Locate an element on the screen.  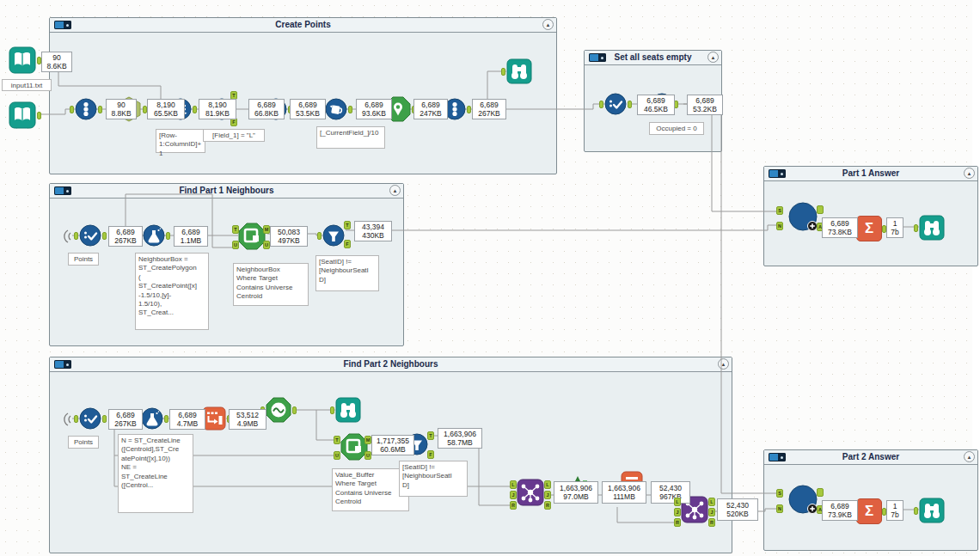
record-count-label: 908.6KB is located at coordinates (57, 62).